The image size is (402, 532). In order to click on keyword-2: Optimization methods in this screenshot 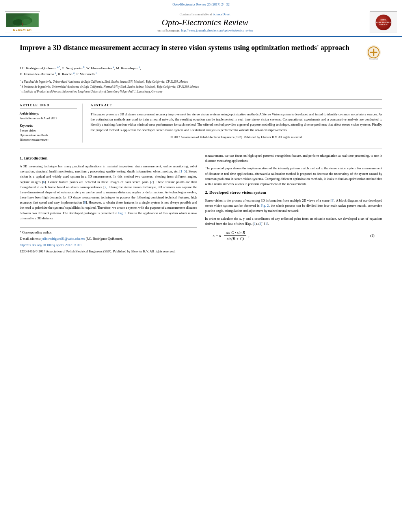, I will do `click(48, 135)`.